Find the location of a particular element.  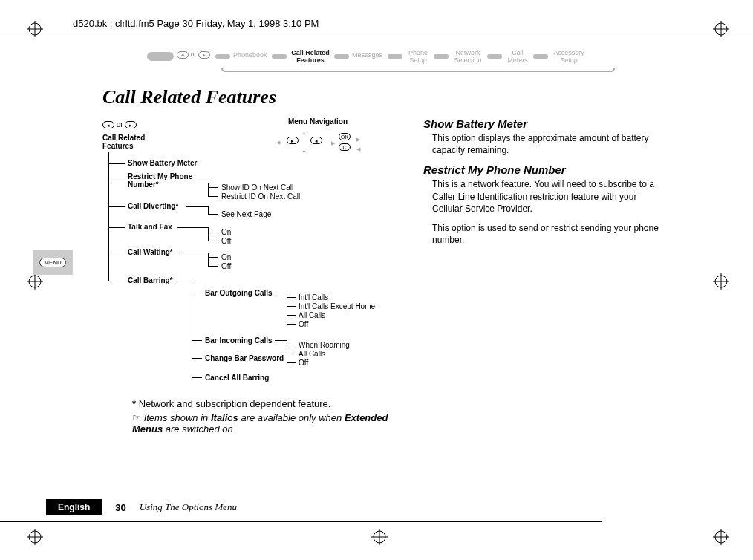

ribbon-knob is located at coordinates (160, 56).